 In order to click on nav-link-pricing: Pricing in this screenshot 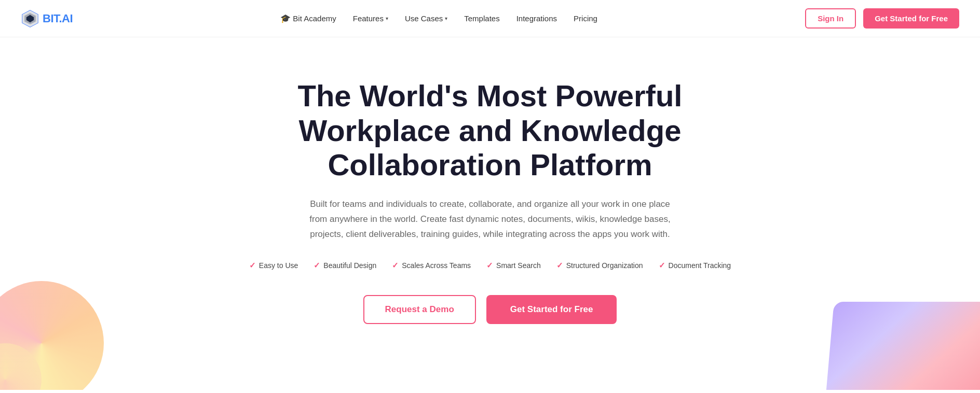, I will do `click(586, 19)`.